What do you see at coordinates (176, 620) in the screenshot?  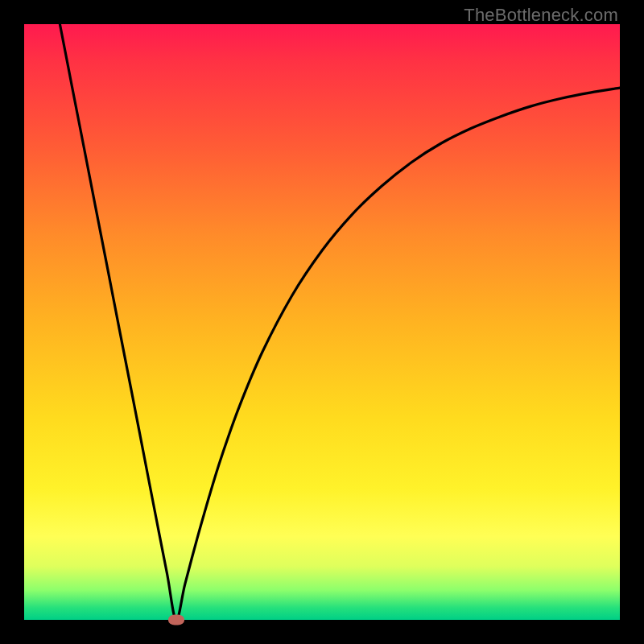 I see `optimal-point-marker` at bounding box center [176, 620].